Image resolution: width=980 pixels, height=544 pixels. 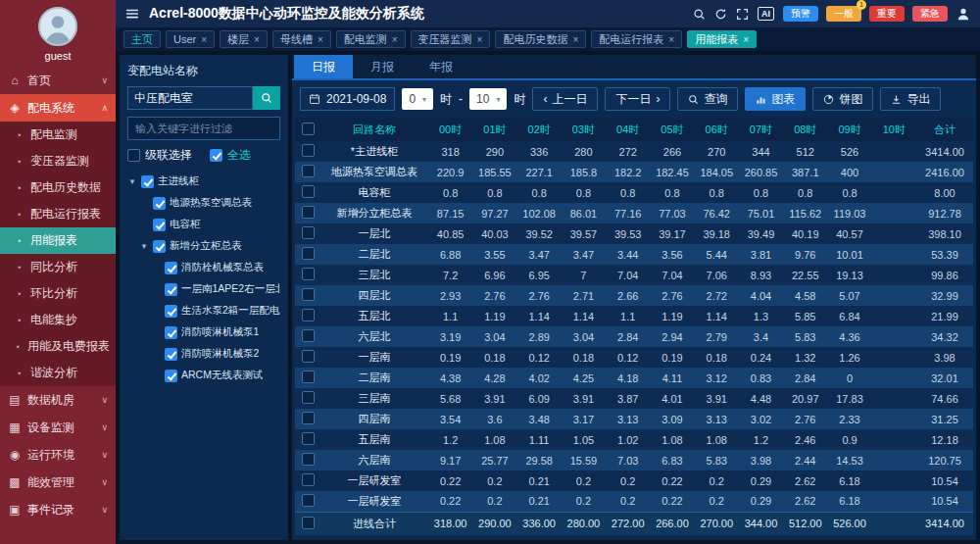 I want to click on hour-start-select: 0 ▾, so click(x=417, y=99).